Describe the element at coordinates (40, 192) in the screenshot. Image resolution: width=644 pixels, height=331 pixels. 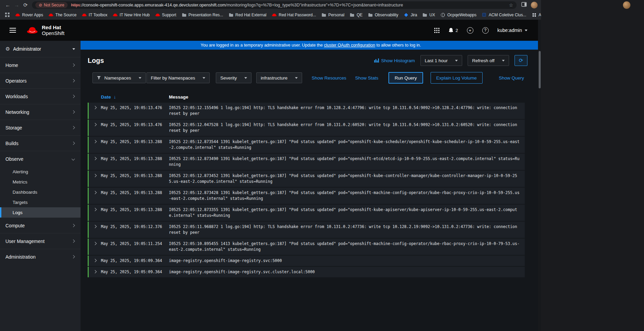
I see `sidebar-item-dashboards: Dashboards` at that location.